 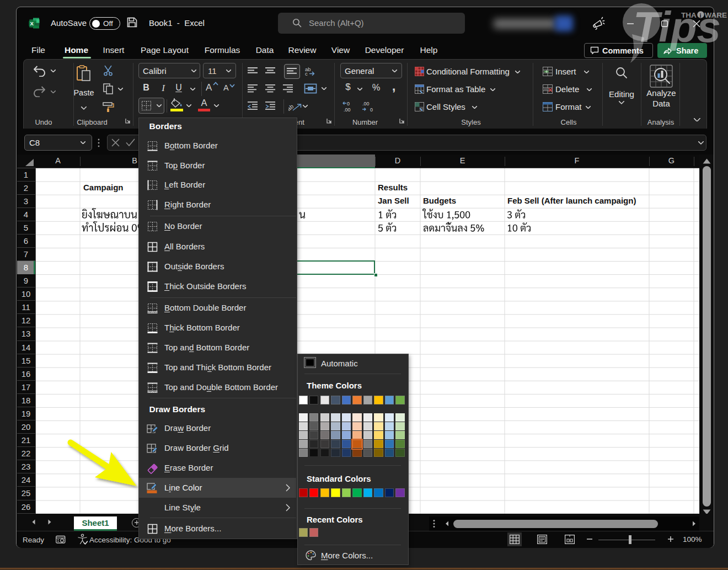 I want to click on svg-text: i, so click(x=700, y=15).